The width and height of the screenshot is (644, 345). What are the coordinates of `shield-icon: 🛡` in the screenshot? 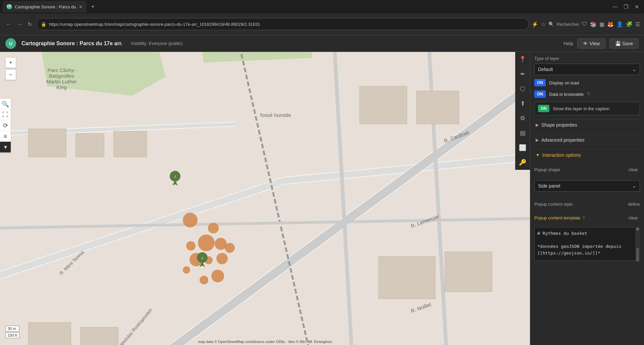 It's located at (585, 24).